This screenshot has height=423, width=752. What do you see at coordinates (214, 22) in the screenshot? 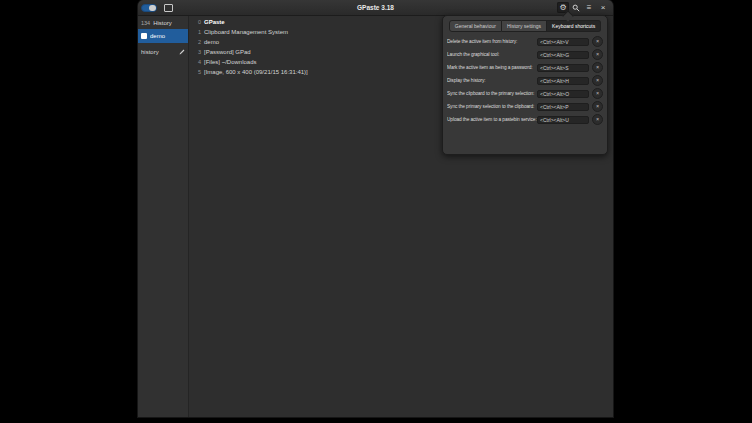
I see `item-text: GPaste` at bounding box center [214, 22].